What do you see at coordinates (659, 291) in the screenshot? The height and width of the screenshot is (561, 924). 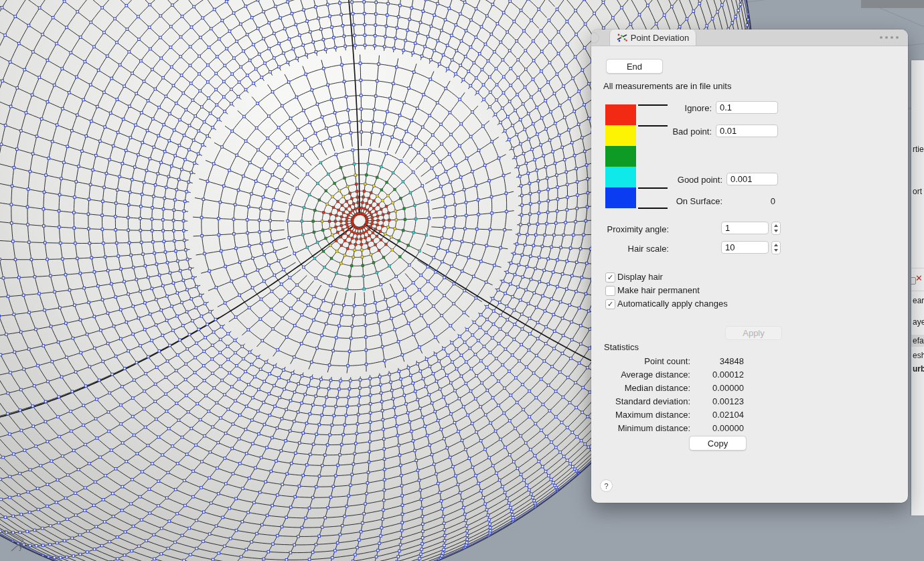 I see `make-hair-permanent-label: Make hair permanent` at bounding box center [659, 291].